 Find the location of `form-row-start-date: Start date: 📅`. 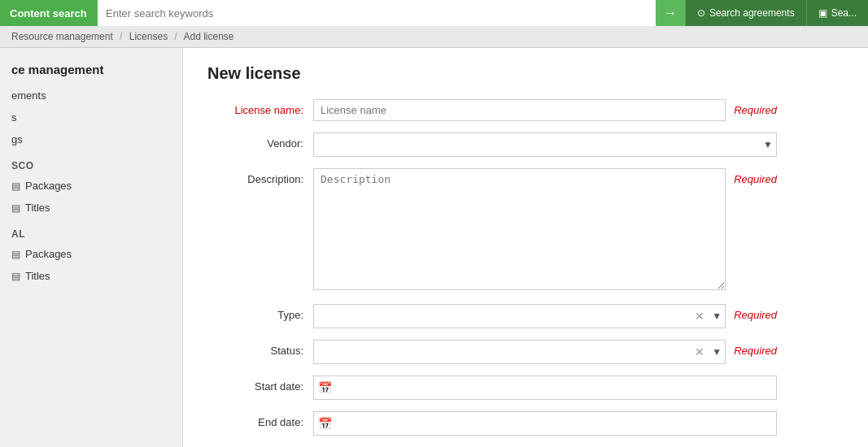

form-row-start-date: Start date: 📅 is located at coordinates (492, 388).